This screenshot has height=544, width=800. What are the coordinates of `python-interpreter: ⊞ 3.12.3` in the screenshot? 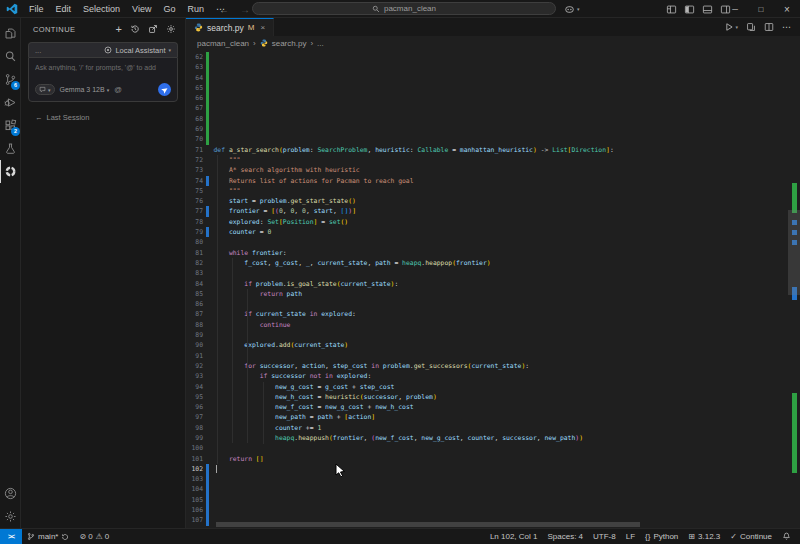 It's located at (704, 536).